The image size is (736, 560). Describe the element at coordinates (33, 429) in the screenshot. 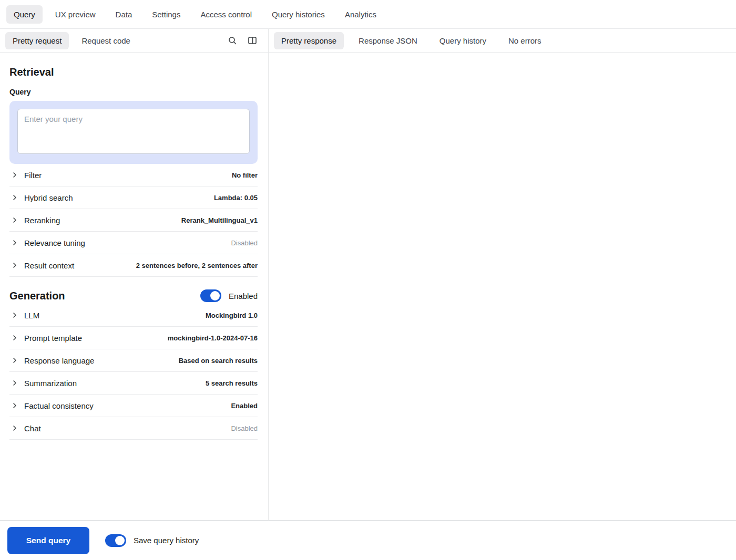

I see `row-label: Chat` at that location.